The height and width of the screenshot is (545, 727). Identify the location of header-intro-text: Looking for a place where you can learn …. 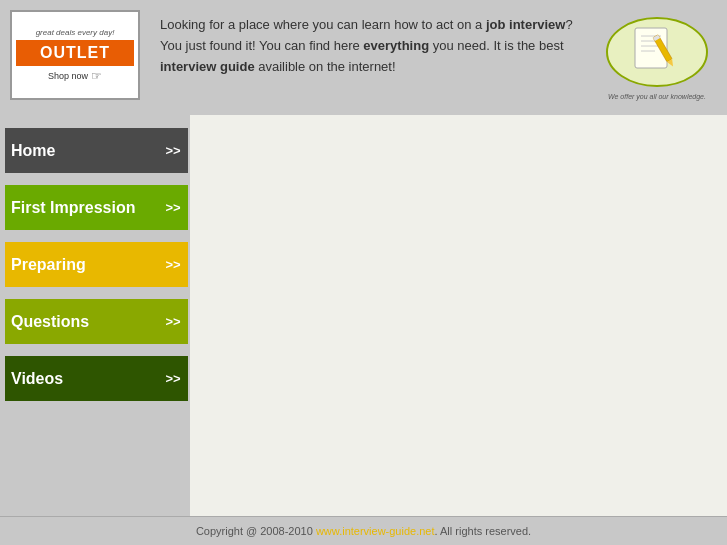
(378, 44).